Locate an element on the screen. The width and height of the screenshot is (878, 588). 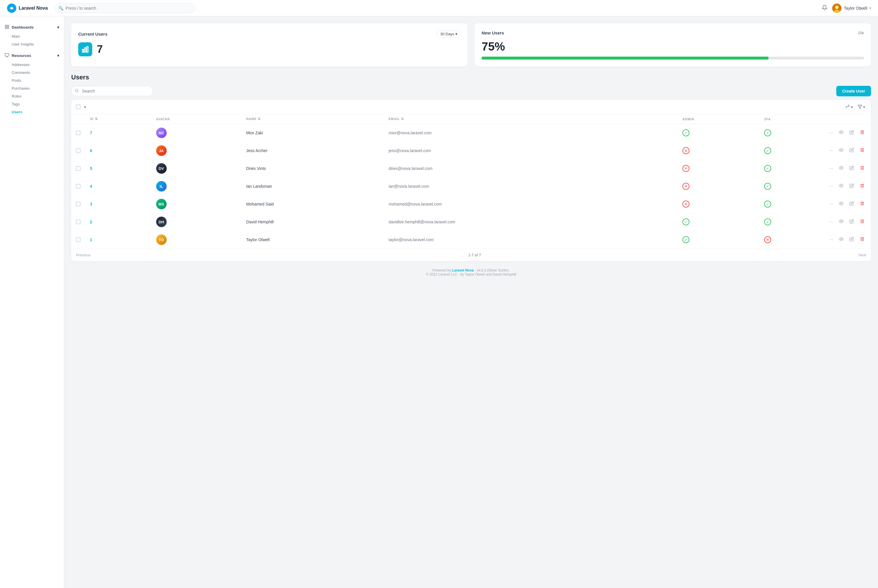
select-all-checkbox is located at coordinates (78, 107).